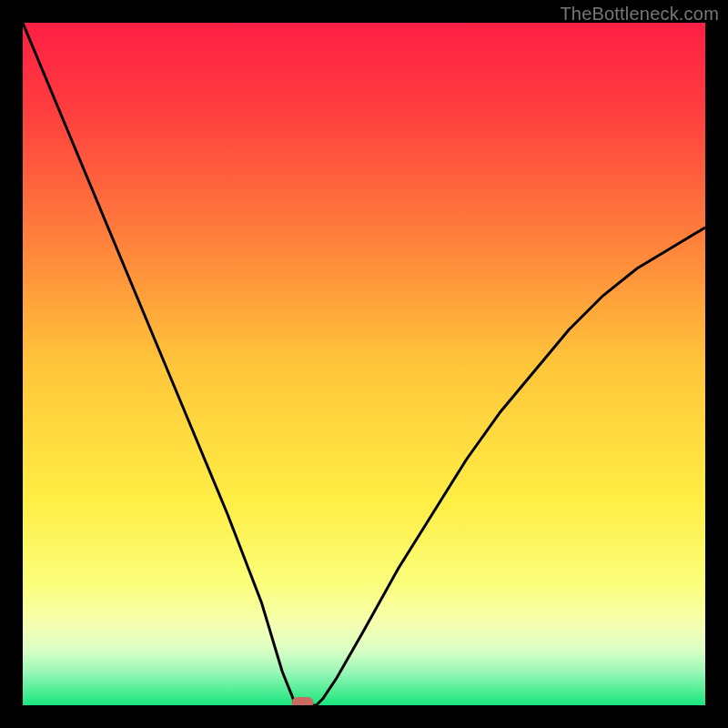 The image size is (728, 728). I want to click on optimal-marker, so click(303, 701).